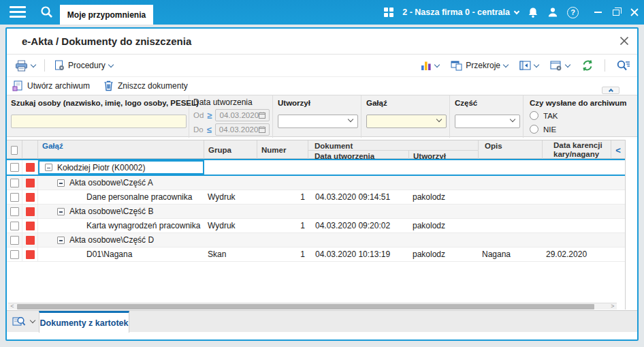 This screenshot has height=347, width=644. What do you see at coordinates (487, 121) in the screenshot?
I see `czesc-select` at bounding box center [487, 121].